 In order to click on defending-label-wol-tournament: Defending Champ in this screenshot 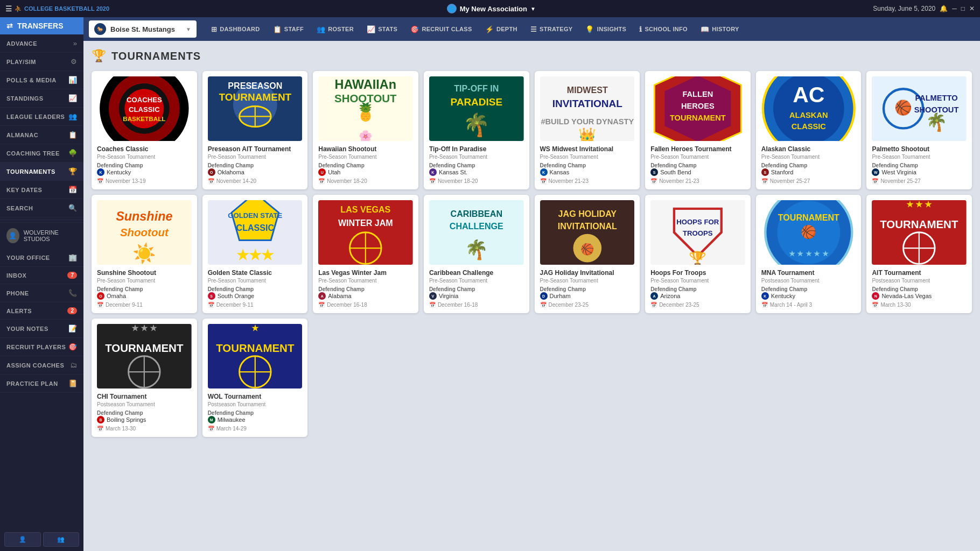, I will do `click(255, 413)`.